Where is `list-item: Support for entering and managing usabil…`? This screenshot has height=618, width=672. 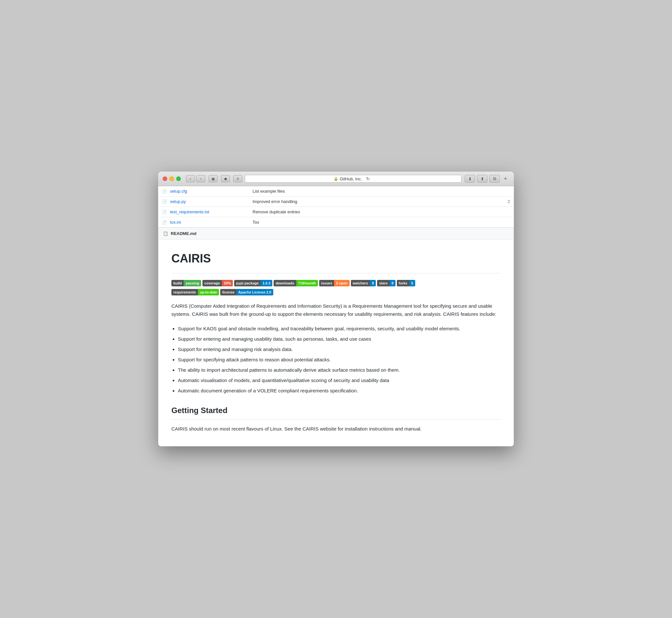
list-item: Support for entering and managing usabil… is located at coordinates (339, 339).